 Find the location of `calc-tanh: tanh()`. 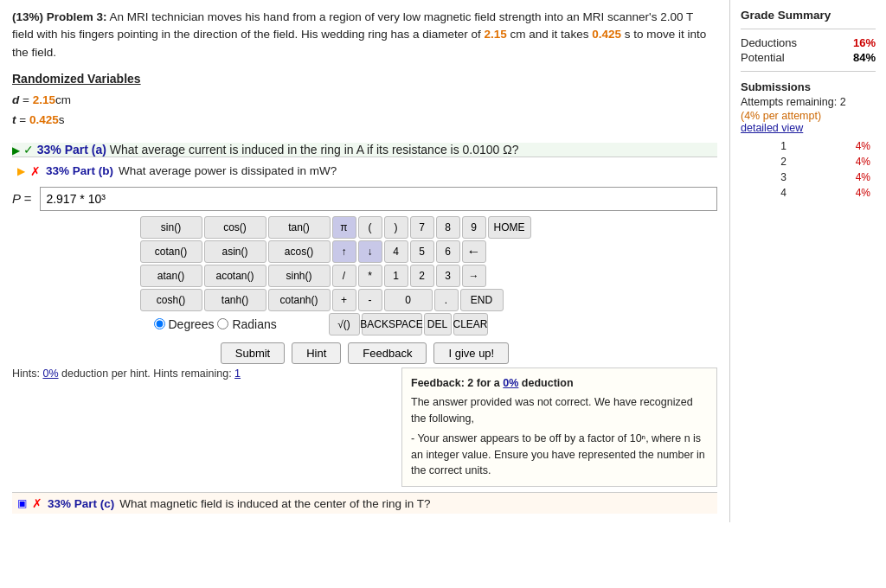

calc-tanh: tanh() is located at coordinates (235, 300).